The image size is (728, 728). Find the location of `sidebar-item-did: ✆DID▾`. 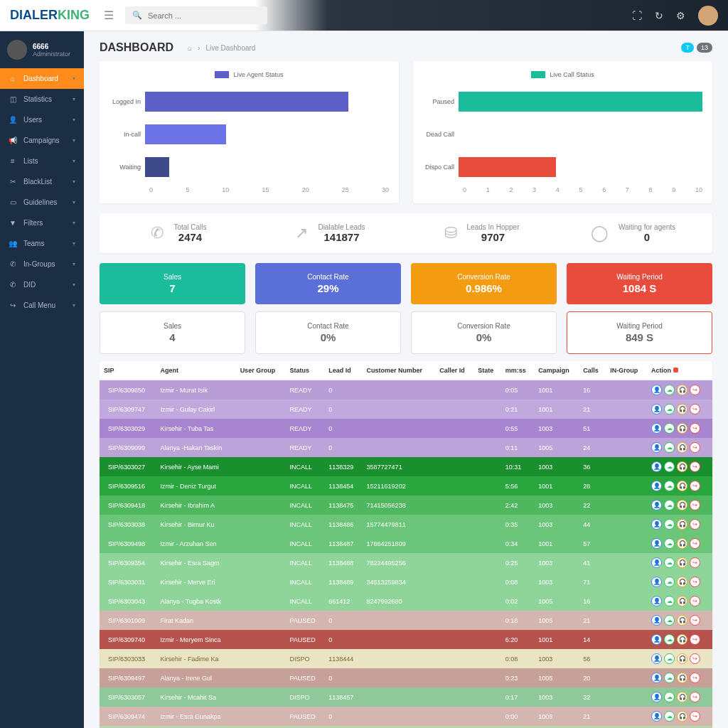

sidebar-item-did: ✆DID▾ is located at coordinates (42, 284).